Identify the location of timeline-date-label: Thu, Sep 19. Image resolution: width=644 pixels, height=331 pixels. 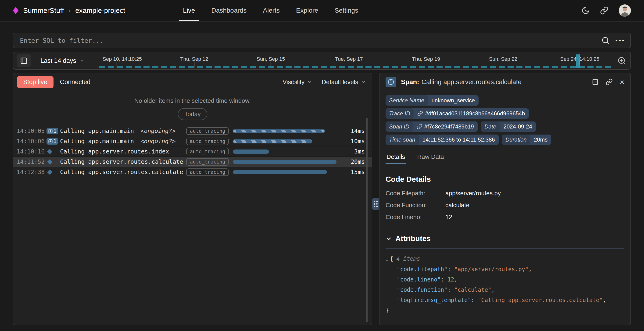
(426, 59).